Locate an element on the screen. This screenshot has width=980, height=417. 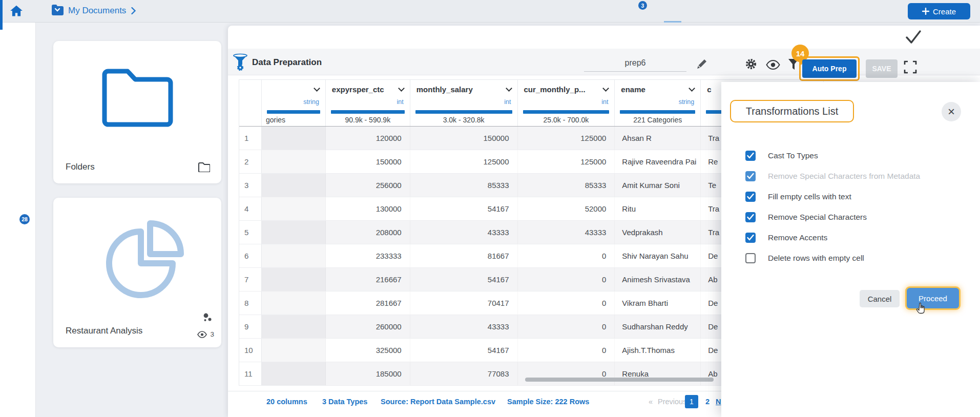
pagination-page-1: 1 is located at coordinates (692, 402).